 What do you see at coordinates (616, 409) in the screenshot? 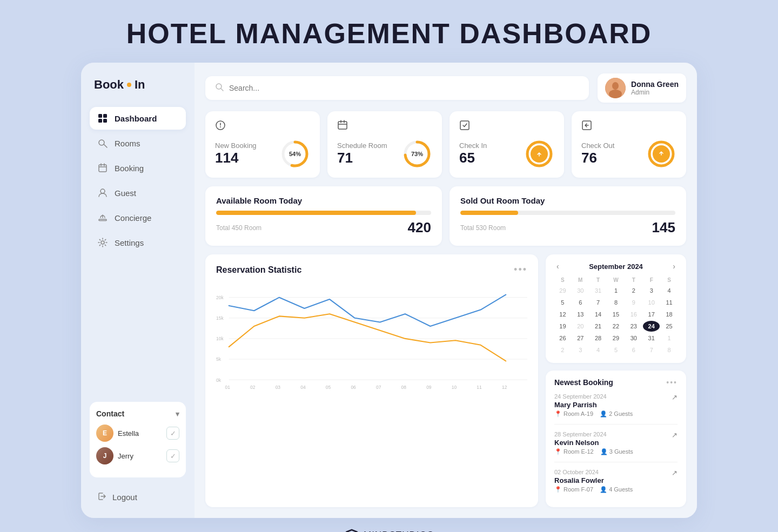
I see `booking-item: 24 September 2024 Mary Parrish 📍 Room A-…` at bounding box center [616, 409].